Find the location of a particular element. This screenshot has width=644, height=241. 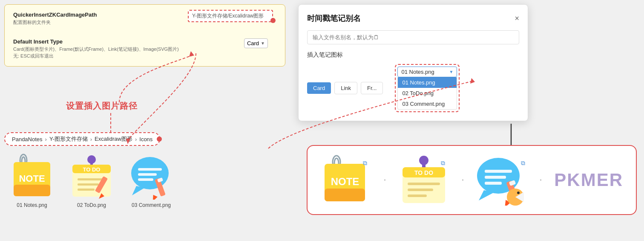

setting-desc-2: Card(图标类型卡片)、Frame(默认式Frame)、Link(笔记链接)、… is located at coordinates (145, 53).